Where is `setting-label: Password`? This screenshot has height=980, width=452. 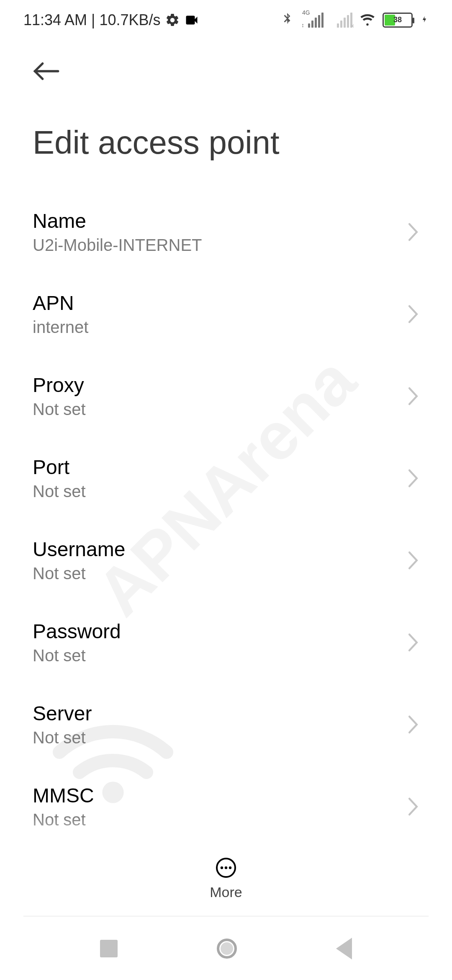
setting-label: Password is located at coordinates (77, 632).